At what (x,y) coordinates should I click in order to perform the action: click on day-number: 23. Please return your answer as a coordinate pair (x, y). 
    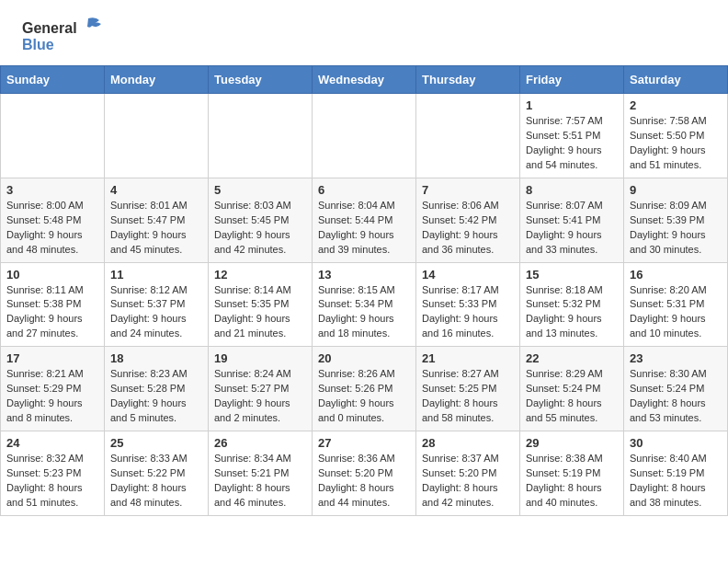
    Looking at the image, I should click on (676, 359).